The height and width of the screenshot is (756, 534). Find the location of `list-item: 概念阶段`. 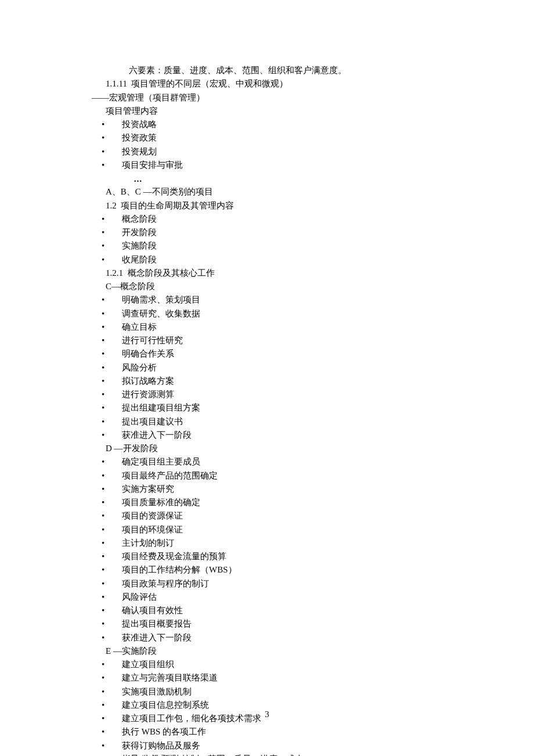

list-item: 概念阶段 is located at coordinates (279, 219).